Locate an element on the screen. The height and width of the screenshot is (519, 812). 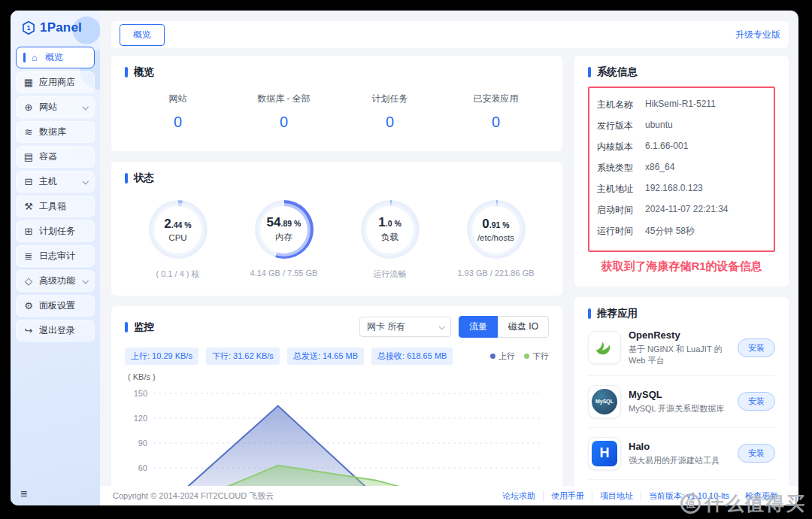
mysql-icon: MySQL is located at coordinates (604, 402).